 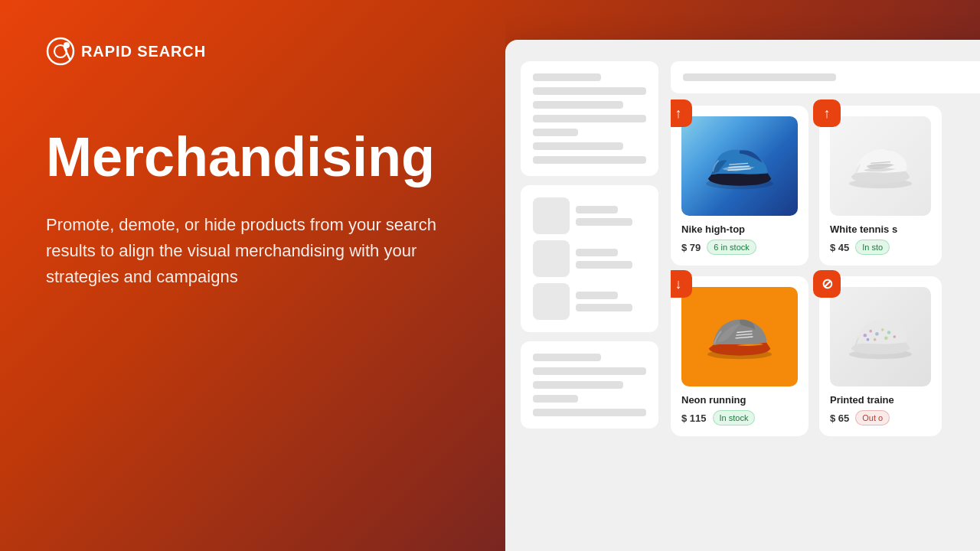 I want to click on product-card-neon-running: ↓, so click(x=740, y=357).